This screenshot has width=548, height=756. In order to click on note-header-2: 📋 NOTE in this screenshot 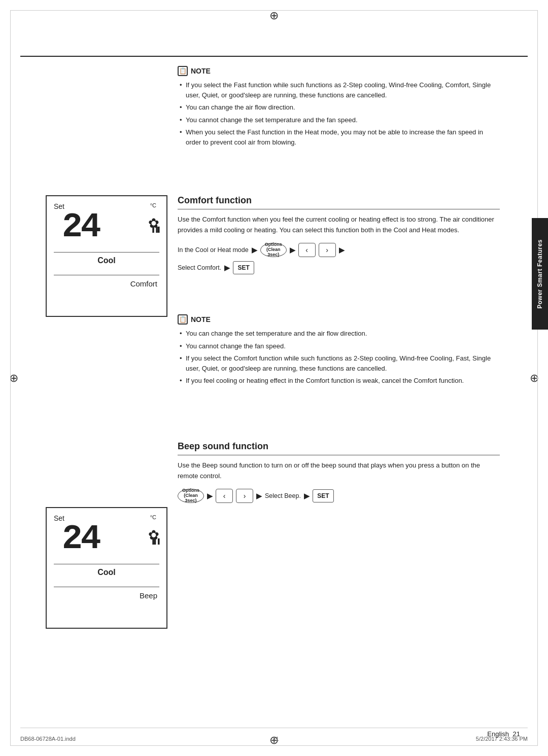, I will do `click(339, 319)`.